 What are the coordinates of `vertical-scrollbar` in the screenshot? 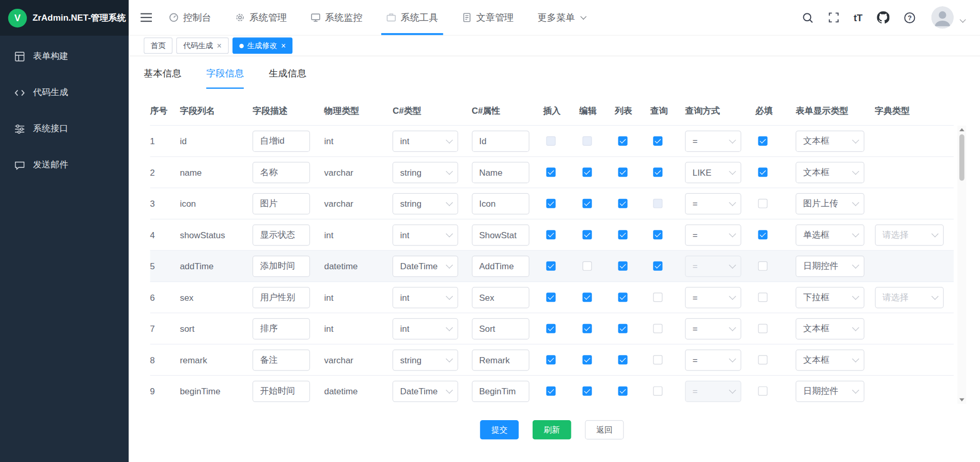 It's located at (962, 265).